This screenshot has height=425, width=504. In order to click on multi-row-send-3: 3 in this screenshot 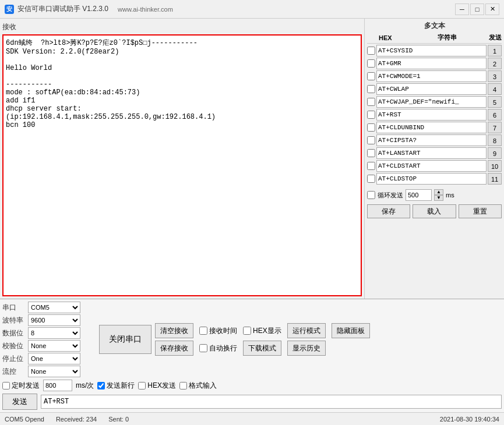, I will do `click(495, 76)`.